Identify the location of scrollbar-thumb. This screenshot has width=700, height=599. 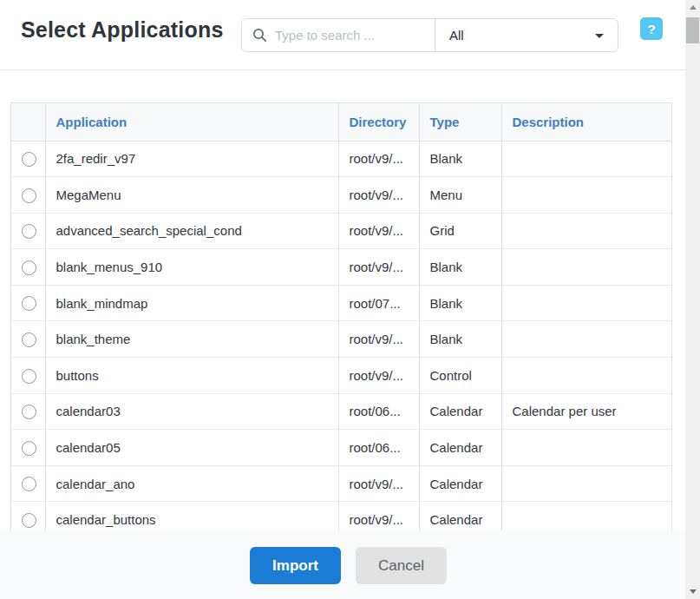
(692, 30).